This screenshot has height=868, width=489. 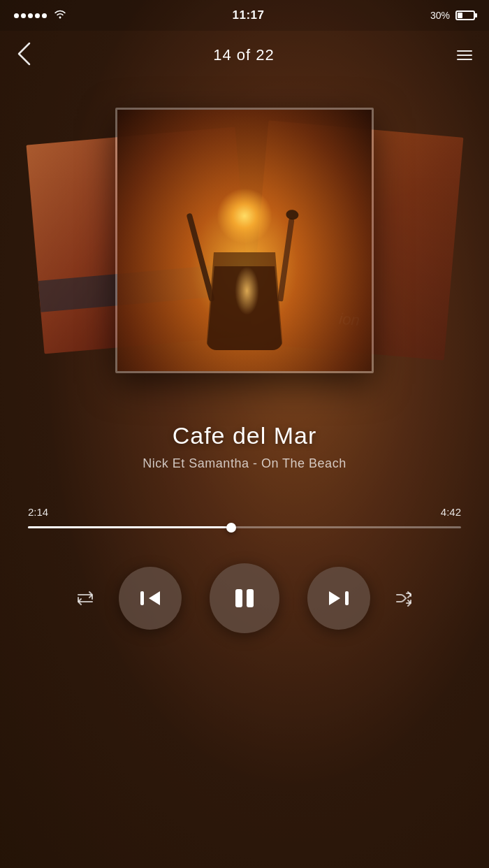 What do you see at coordinates (248, 15) in the screenshot?
I see `status-time: 11:17` at bounding box center [248, 15].